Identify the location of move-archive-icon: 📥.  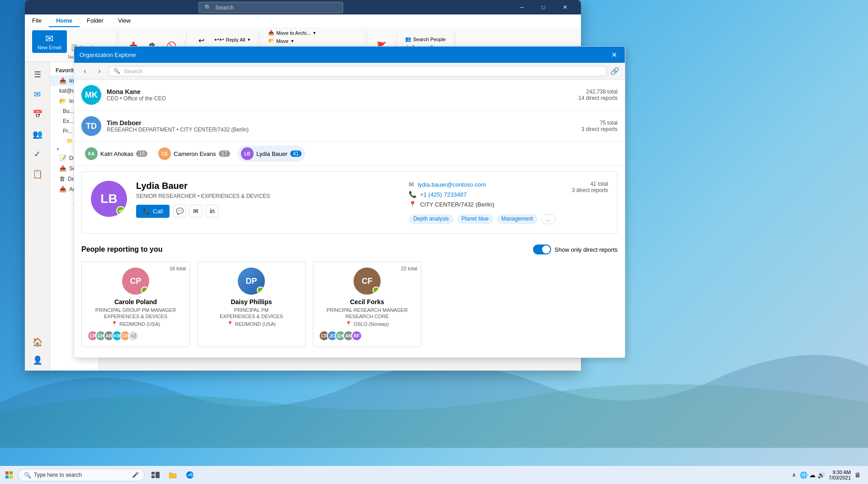
(271, 33).